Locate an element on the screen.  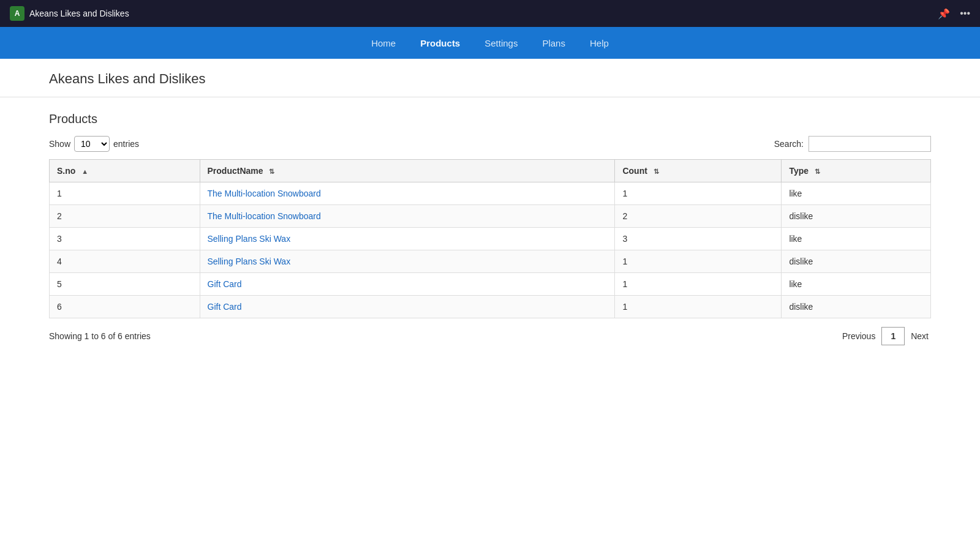
table-row: 6Gift Card1dislike is located at coordinates (490, 307).